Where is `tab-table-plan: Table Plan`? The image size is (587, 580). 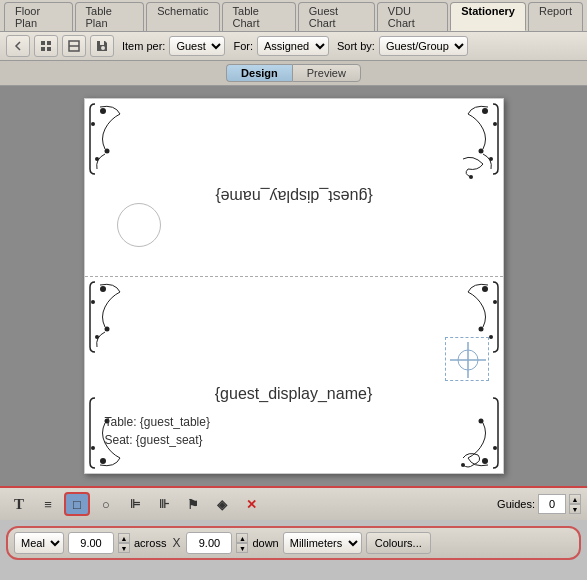
tab-table-plan: Table Plan is located at coordinates (110, 16).